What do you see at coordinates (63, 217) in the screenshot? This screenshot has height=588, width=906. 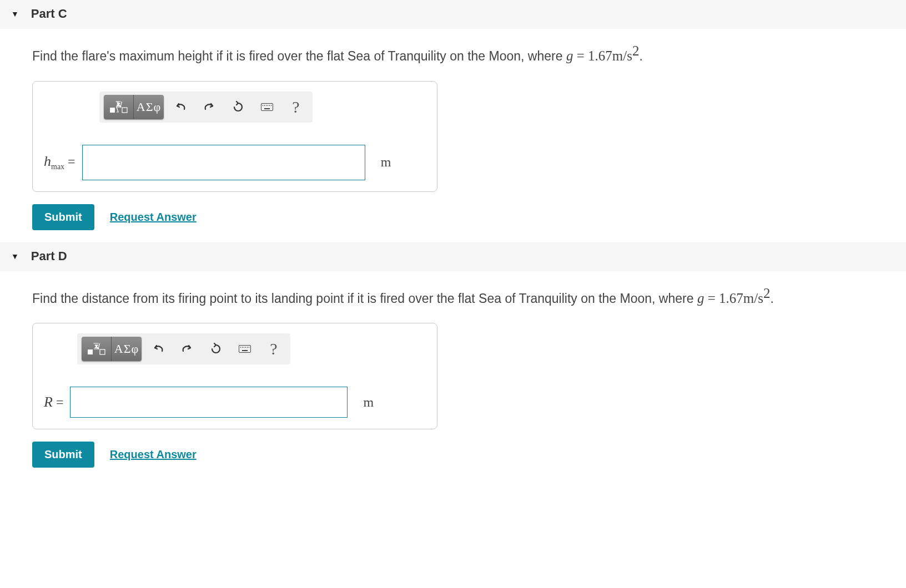 I see `submit-button-c: Submit` at bounding box center [63, 217].